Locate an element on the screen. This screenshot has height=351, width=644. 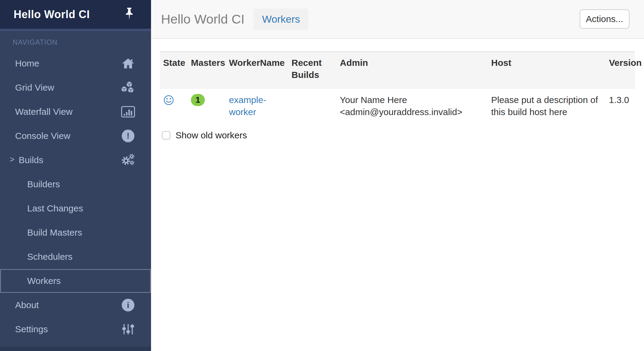
exclamation-circle-icon is located at coordinates (128, 136).